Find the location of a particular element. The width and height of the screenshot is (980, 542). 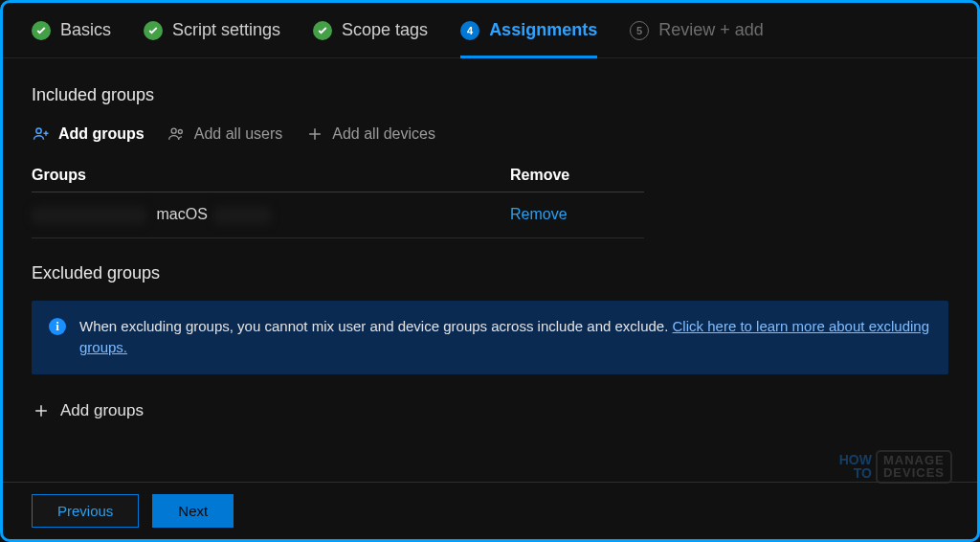

tab-label: Review + add is located at coordinates (711, 31).